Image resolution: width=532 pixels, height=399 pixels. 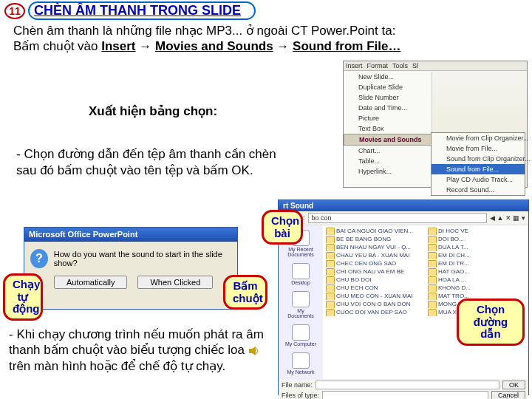 I want to click on sound-start-dialog: Microsoft Office PowerPoint ? How do you…, so click(x=131, y=268).